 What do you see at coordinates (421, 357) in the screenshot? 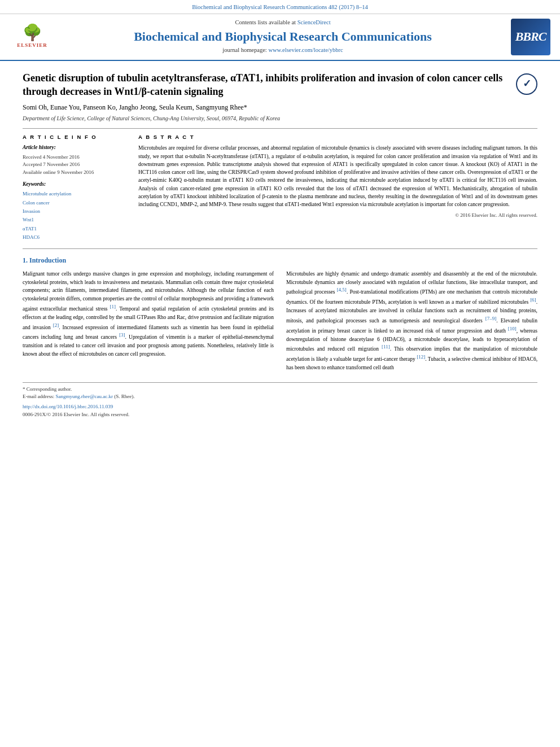
I see `ref-12: [12]` at bounding box center [421, 357].